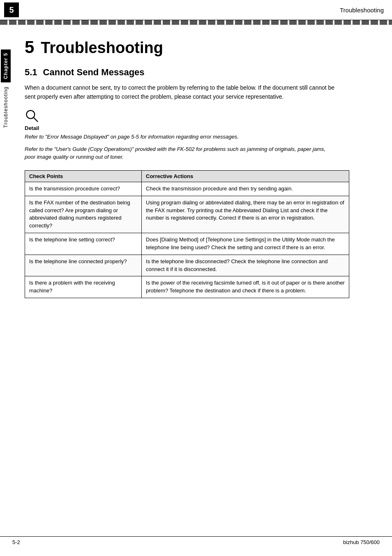 The width and height of the screenshot is (392, 556). Describe the element at coordinates (83, 266) in the screenshot. I see `table-cell-check: Is the telephone line connected properly…` at that location.